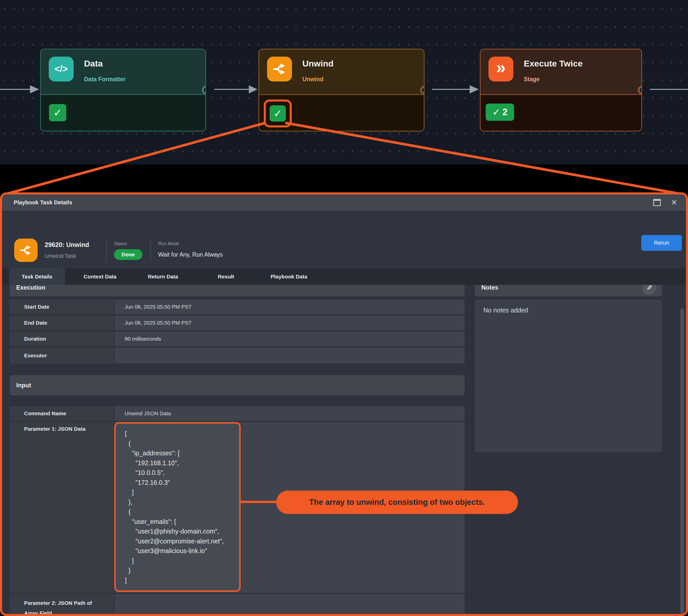 Image resolution: width=688 pixels, height=616 pixels. Describe the element at coordinates (505, 112) in the screenshot. I see `badge-count: 2` at that location.